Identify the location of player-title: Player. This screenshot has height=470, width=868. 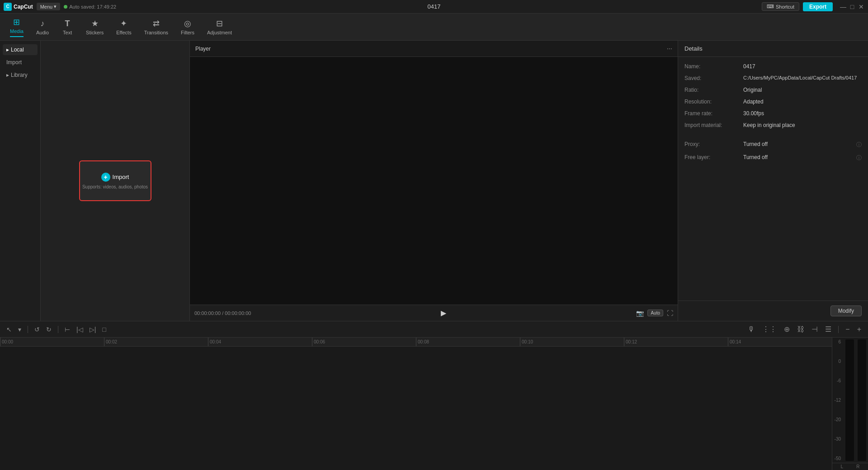
(203, 49).